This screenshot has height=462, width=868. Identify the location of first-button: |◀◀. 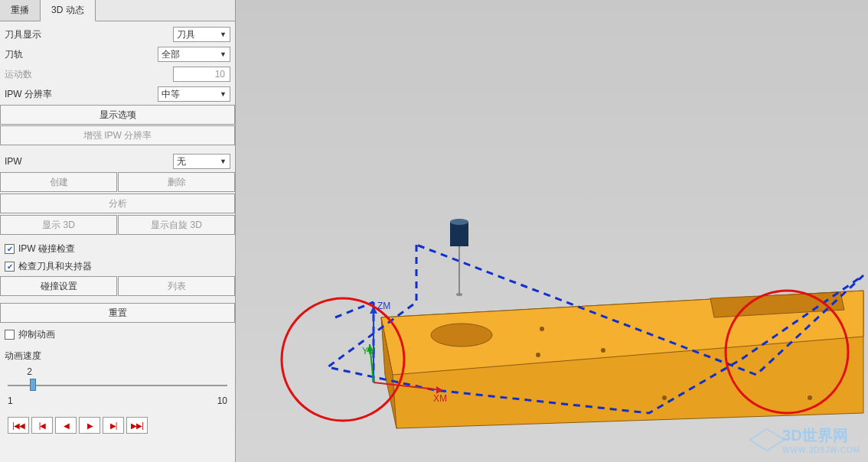
(18, 425).